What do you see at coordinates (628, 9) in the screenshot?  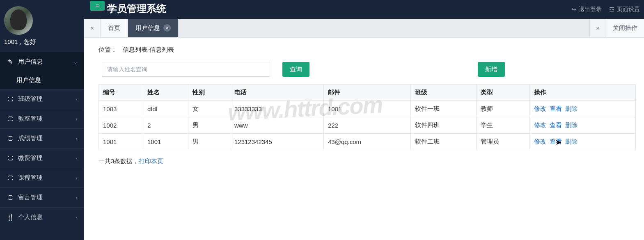 I see `page-settings-label: 页面设置` at bounding box center [628, 9].